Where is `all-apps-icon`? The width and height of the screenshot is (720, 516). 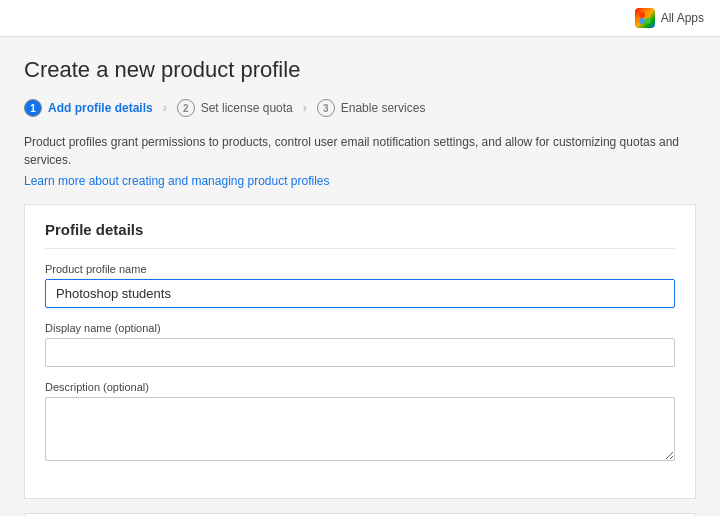 all-apps-icon is located at coordinates (645, 18).